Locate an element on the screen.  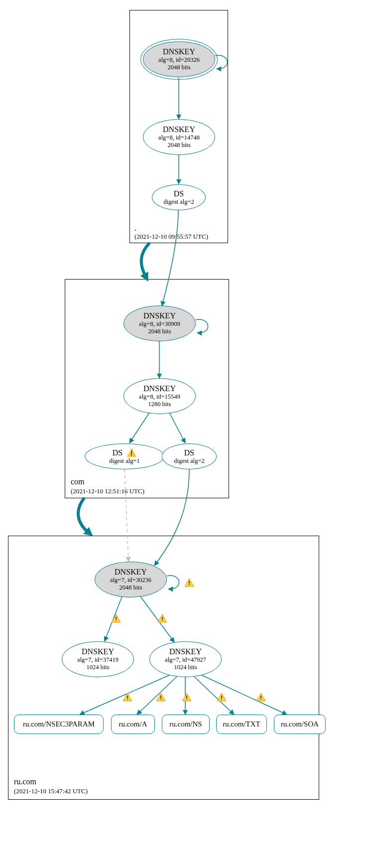
node-root-ds: DS digest alg=2 is located at coordinates (179, 197).